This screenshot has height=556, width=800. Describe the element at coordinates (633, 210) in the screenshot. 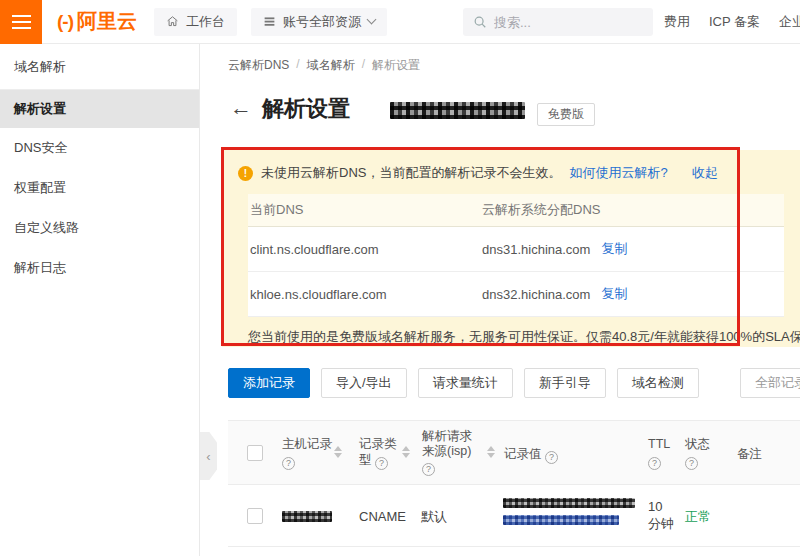

I see `col-assigned-dns: 云解析系统分配DNS` at that location.